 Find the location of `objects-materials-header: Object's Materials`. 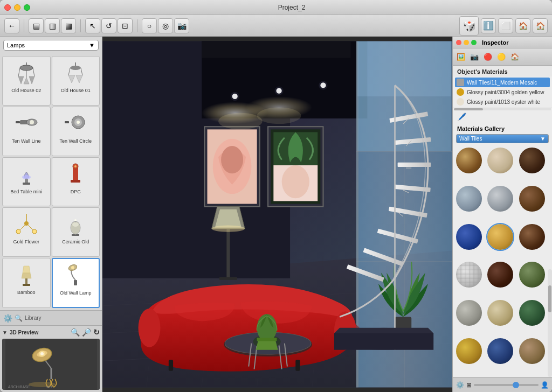

objects-materials-header: Object's Materials is located at coordinates (502, 71).